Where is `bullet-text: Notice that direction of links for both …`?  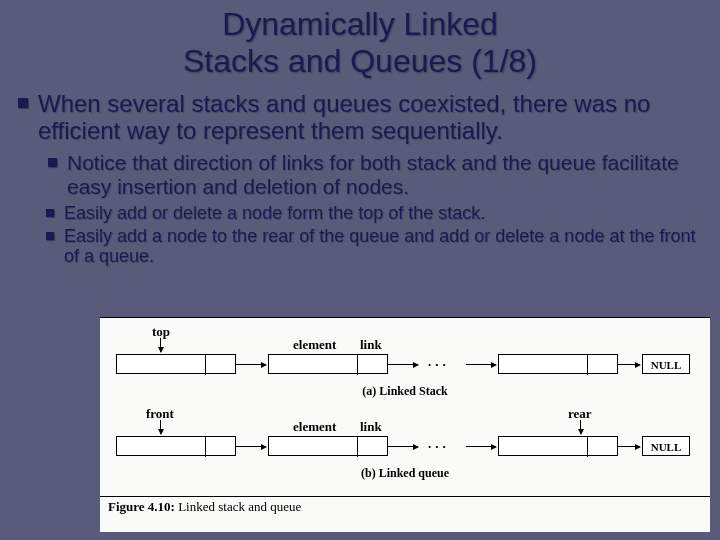
bullet-text: Notice that direction of links for both … is located at coordinates (384, 175).